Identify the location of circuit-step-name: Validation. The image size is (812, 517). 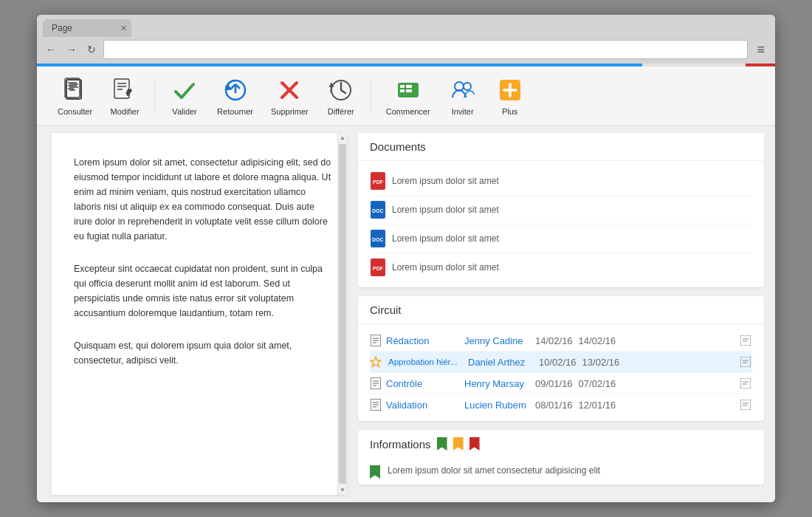
(423, 405).